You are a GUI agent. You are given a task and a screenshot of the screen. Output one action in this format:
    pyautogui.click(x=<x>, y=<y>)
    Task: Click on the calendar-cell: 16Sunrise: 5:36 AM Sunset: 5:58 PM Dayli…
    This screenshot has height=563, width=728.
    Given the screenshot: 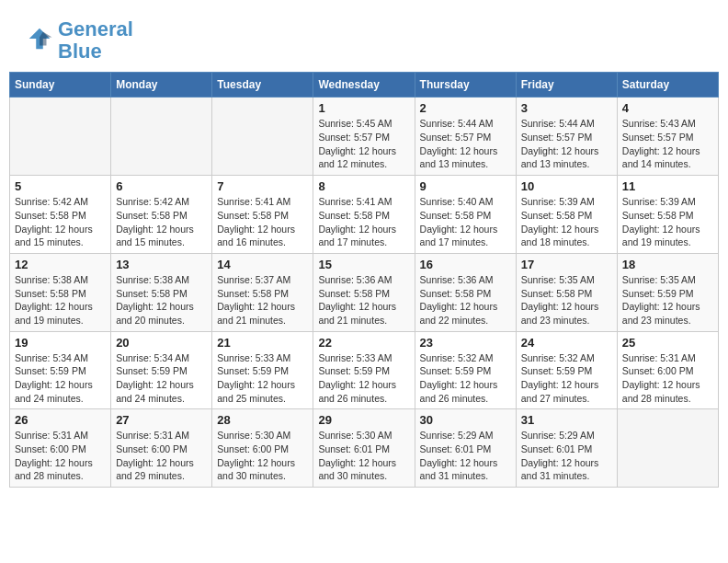 What is the action you would take?
    pyautogui.click(x=465, y=293)
    